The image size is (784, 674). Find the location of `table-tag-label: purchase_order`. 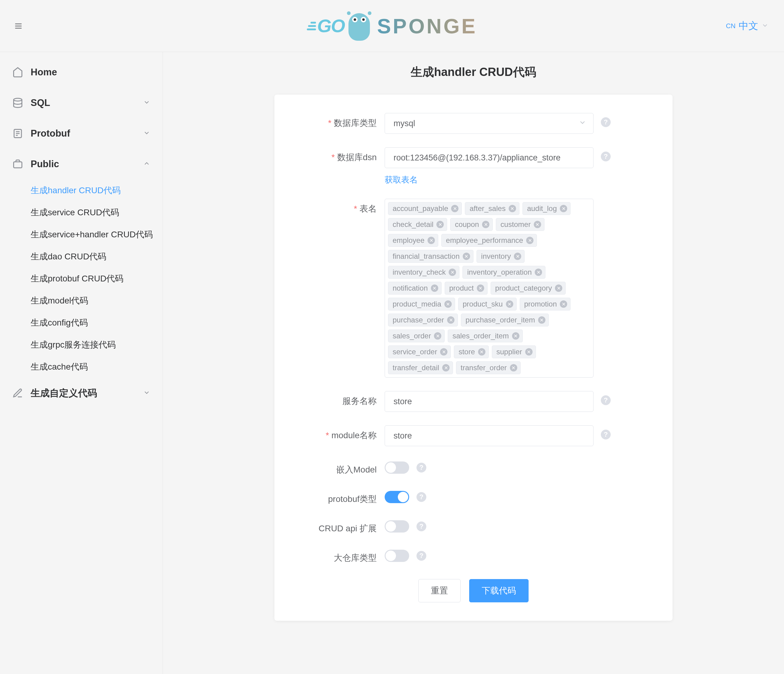

table-tag-label: purchase_order is located at coordinates (418, 320).